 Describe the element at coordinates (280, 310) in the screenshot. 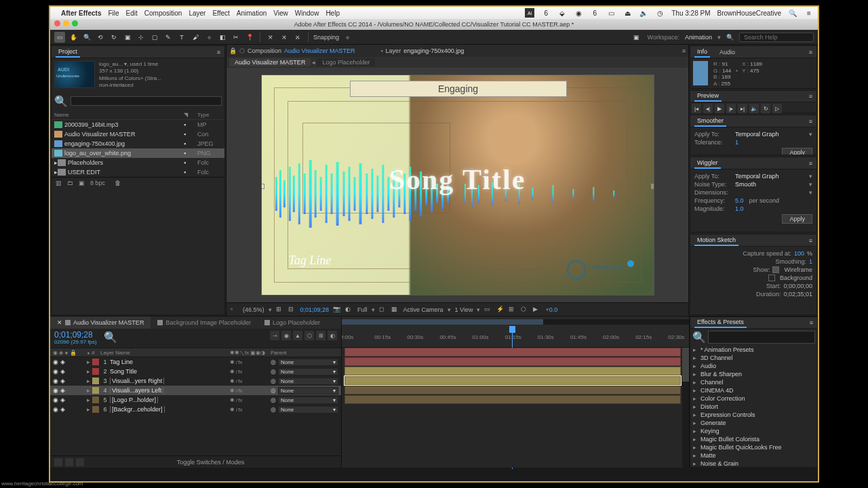

I see `res-icon: ⊞` at that location.